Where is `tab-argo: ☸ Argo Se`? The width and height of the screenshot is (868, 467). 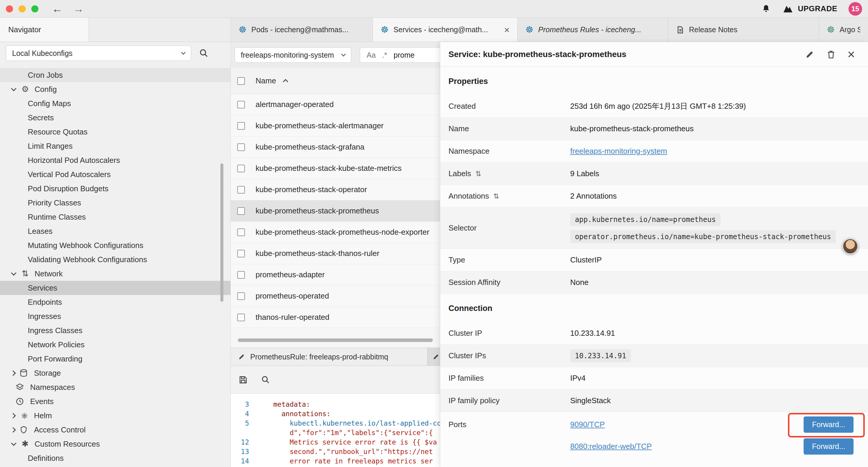
tab-argo: ☸ Argo Se is located at coordinates (843, 30).